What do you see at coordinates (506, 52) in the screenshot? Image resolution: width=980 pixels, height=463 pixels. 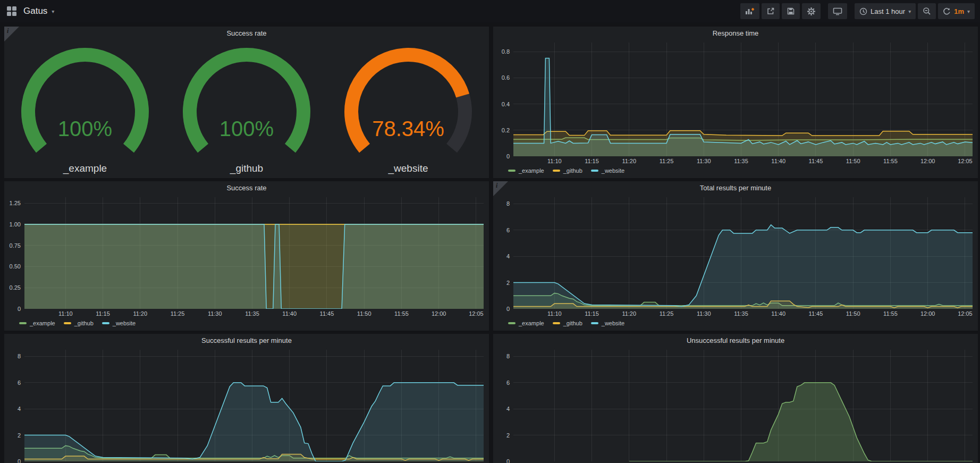 I see `y-tick-label: 0.8` at bounding box center [506, 52].